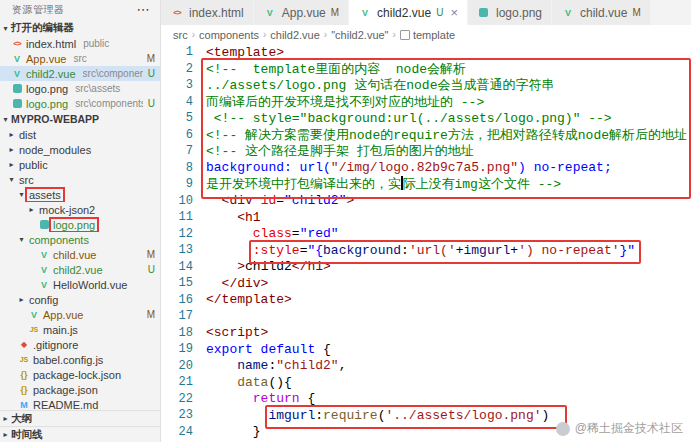  Describe the element at coordinates (426, 284) in the screenshot. I see `code-line-15: 15 </div>` at that location.